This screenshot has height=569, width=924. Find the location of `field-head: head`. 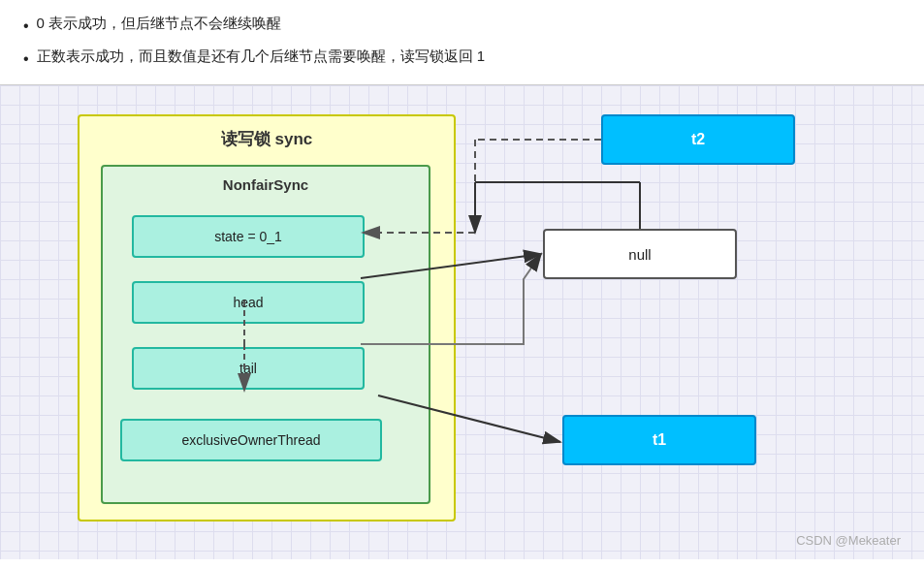

field-head: head is located at coordinates (248, 302).